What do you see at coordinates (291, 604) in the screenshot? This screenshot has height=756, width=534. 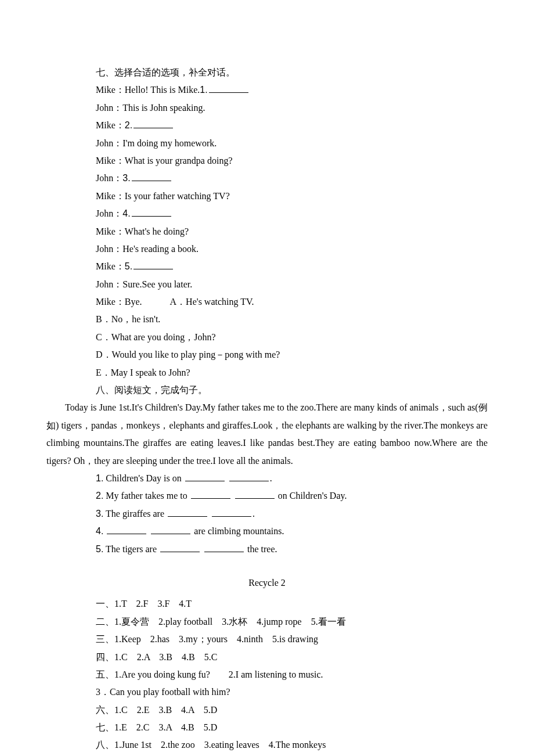 I see `answer-line: 一、1.T 2.F 3.F 4.T` at bounding box center [291, 604].